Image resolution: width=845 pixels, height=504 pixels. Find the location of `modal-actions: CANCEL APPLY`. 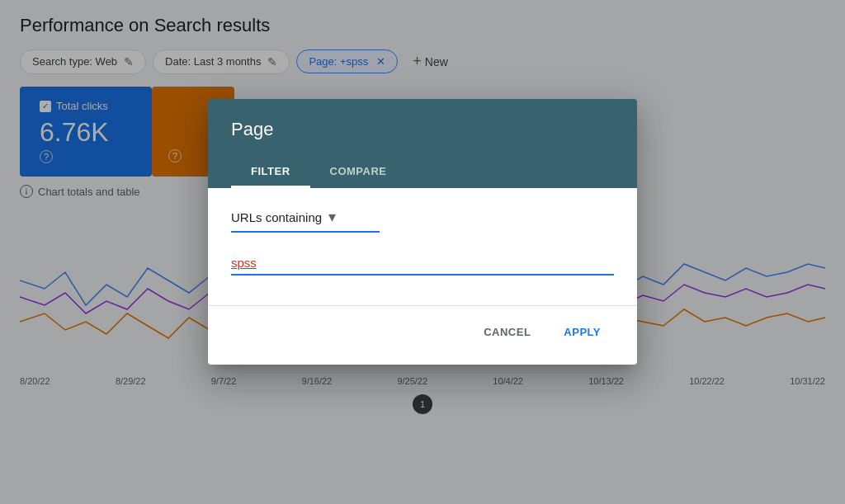

modal-actions: CANCEL APPLY is located at coordinates (422, 332).